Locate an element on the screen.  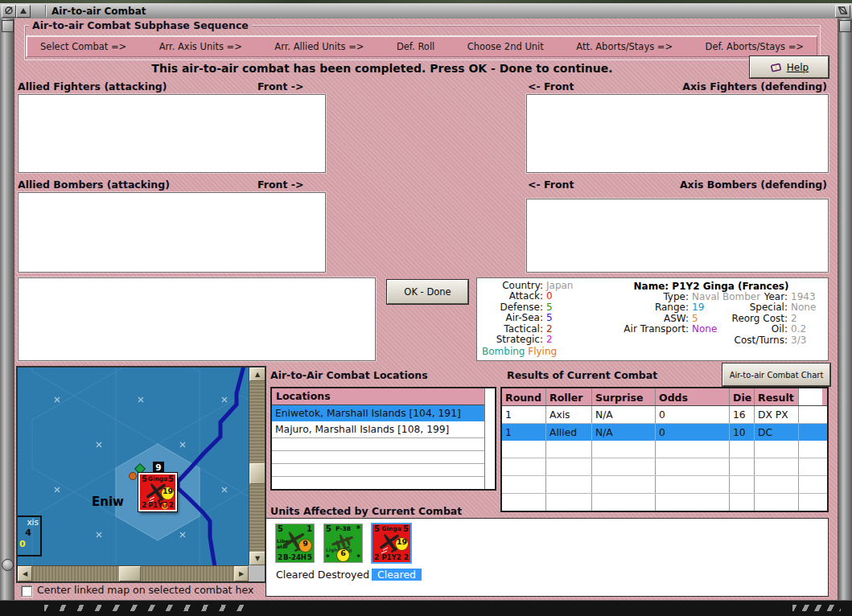
vscroll-thumb is located at coordinates (257, 474).